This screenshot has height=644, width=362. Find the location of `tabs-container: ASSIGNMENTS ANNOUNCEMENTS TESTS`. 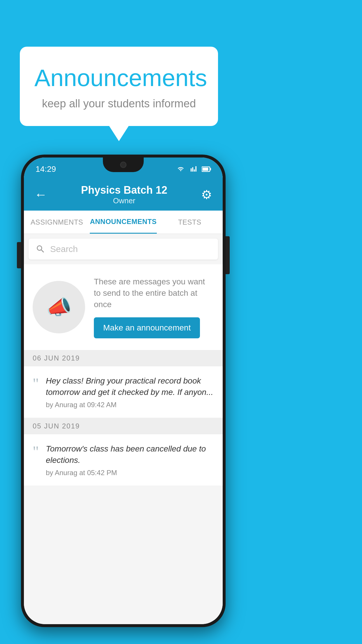

tabs-container: ASSIGNMENTS ANNOUNCEMENTS TESTS is located at coordinates (123, 222).